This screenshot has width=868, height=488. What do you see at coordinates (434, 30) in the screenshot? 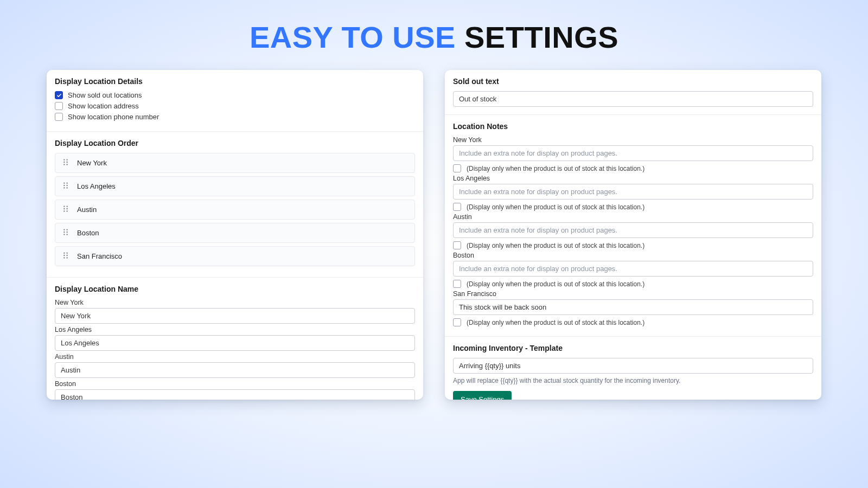
I see `page-title: EASY TO USE SETTINGS` at bounding box center [434, 30].